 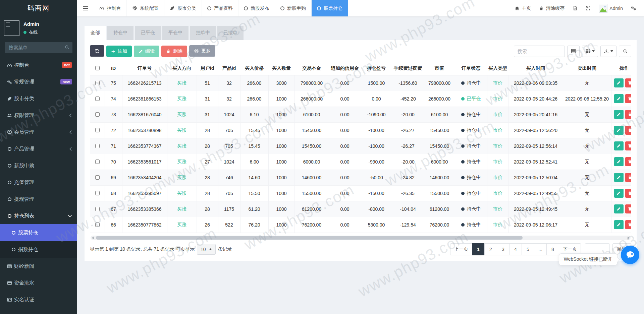 What do you see at coordinates (97, 68) in the screenshot?
I see `select-all-checkbox` at bounding box center [97, 68].